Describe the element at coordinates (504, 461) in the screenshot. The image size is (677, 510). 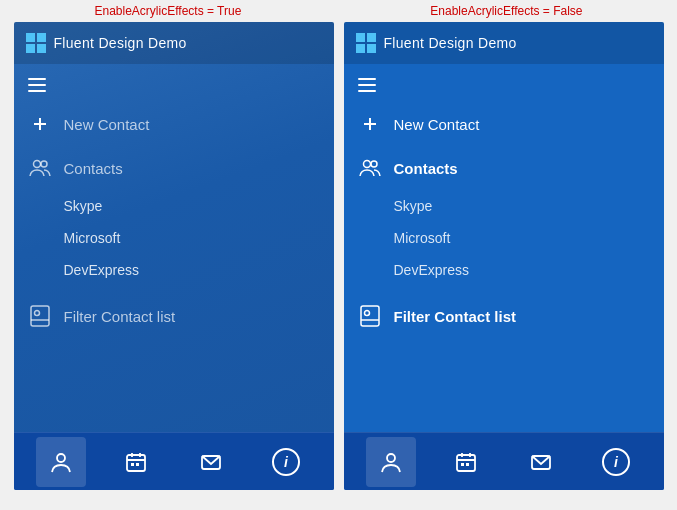
I see `tab-bar-right: i` at that location.